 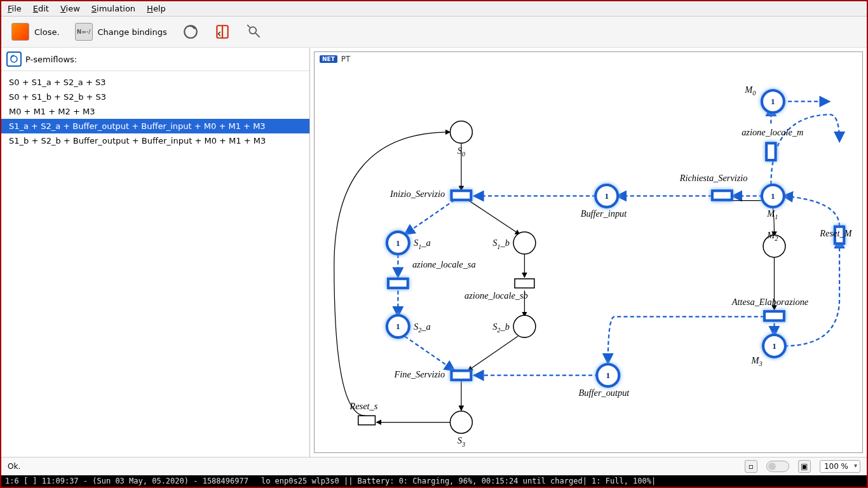 I want to click on svg-text: Attesa_Elaborazione, so click(x=770, y=302).